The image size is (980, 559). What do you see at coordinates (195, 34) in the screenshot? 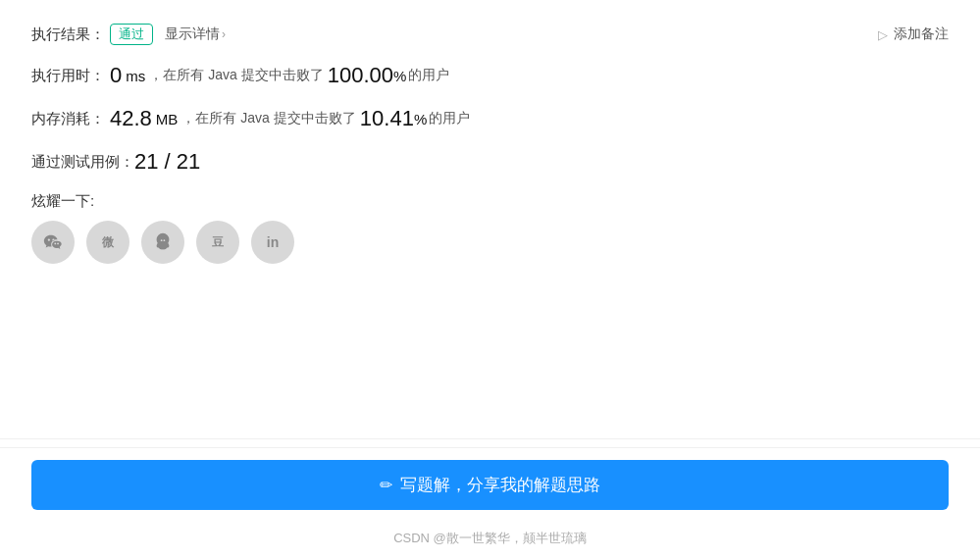
I see `show-detail-button: 显示详情 ›` at bounding box center [195, 34].